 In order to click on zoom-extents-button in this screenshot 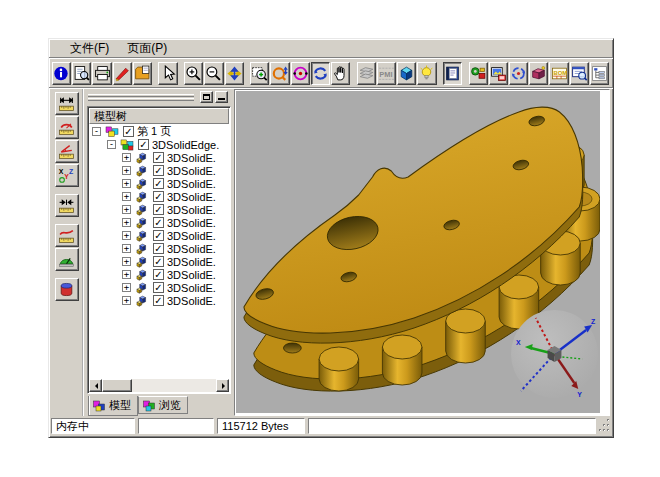, I will do `click(280, 74)`.